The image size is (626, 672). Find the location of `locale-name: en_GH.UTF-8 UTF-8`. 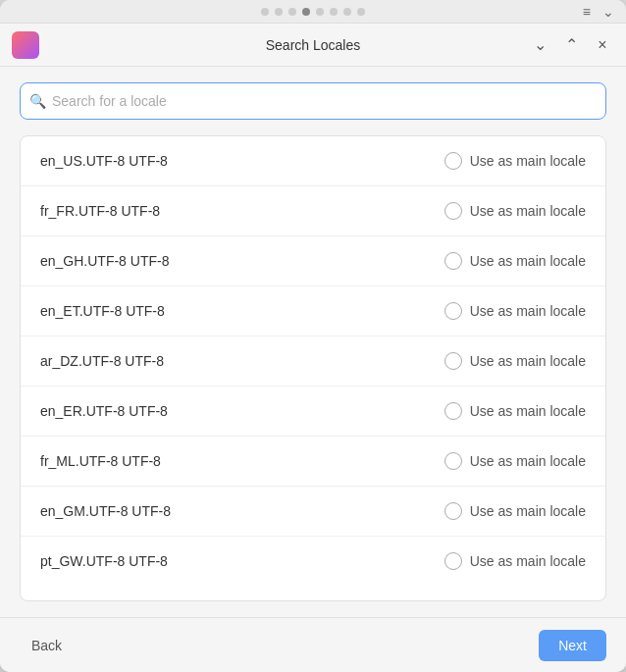

locale-name: en_GH.UTF-8 UTF-8 is located at coordinates (104, 261).